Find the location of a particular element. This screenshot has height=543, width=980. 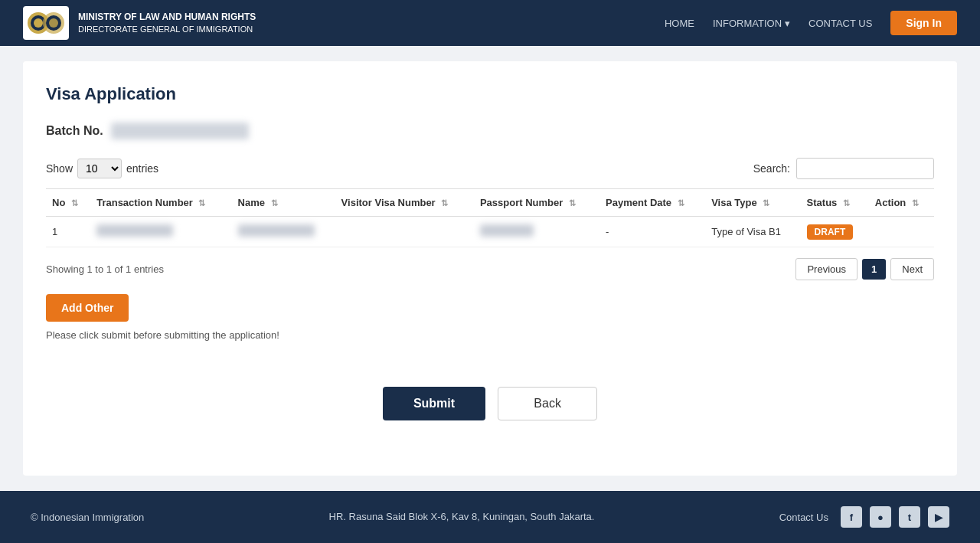

showing-text: Showing 1 to 1 of 1 entries is located at coordinates (105, 270).